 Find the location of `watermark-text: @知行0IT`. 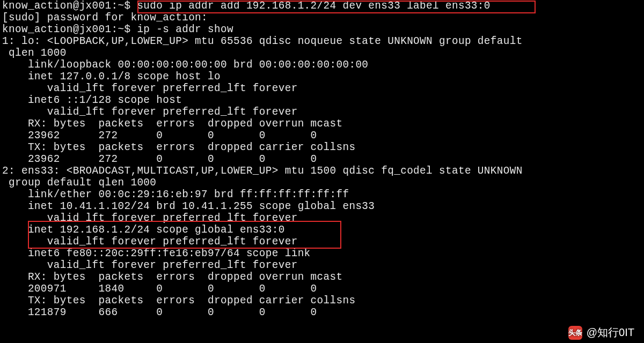

watermark-text: @知行0IT is located at coordinates (611, 332).